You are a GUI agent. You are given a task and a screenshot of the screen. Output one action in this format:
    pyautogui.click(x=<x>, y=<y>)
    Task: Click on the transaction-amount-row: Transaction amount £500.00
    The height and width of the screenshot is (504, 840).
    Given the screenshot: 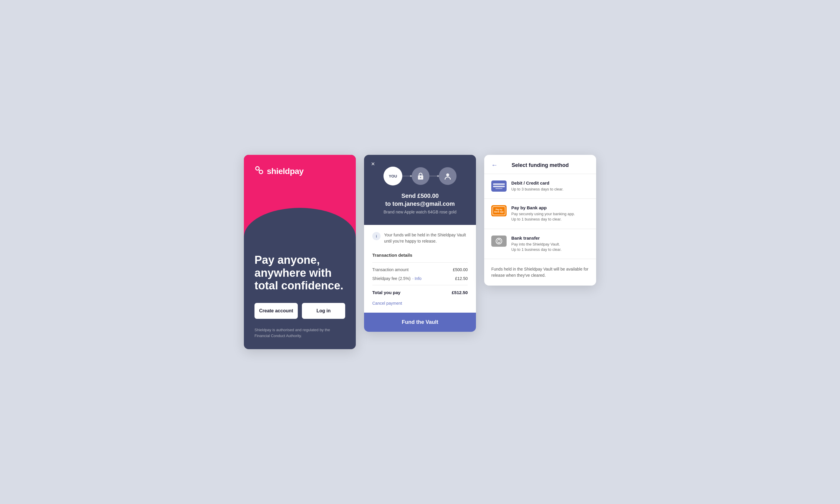 What is the action you would take?
    pyautogui.click(x=420, y=270)
    